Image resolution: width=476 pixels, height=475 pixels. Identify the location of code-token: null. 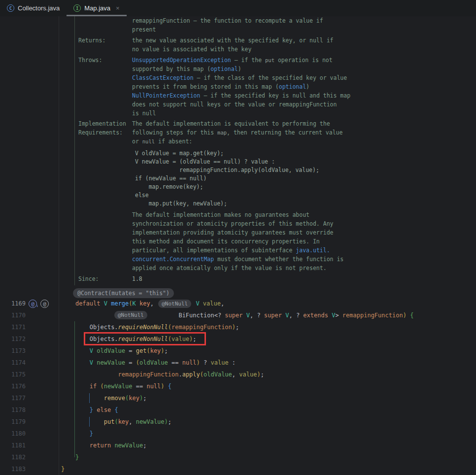
(154, 386).